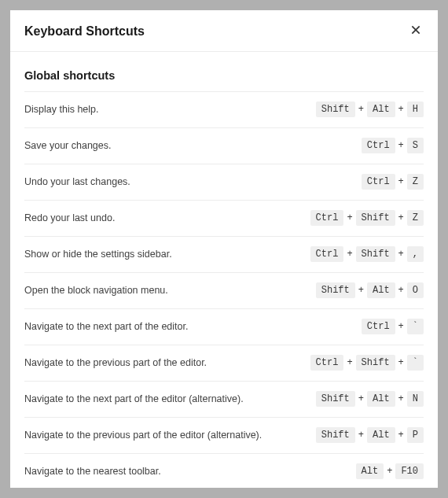 This screenshot has width=448, height=498. What do you see at coordinates (369, 109) in the screenshot?
I see `shortcut-keys: Shift+Alt+H` at bounding box center [369, 109].